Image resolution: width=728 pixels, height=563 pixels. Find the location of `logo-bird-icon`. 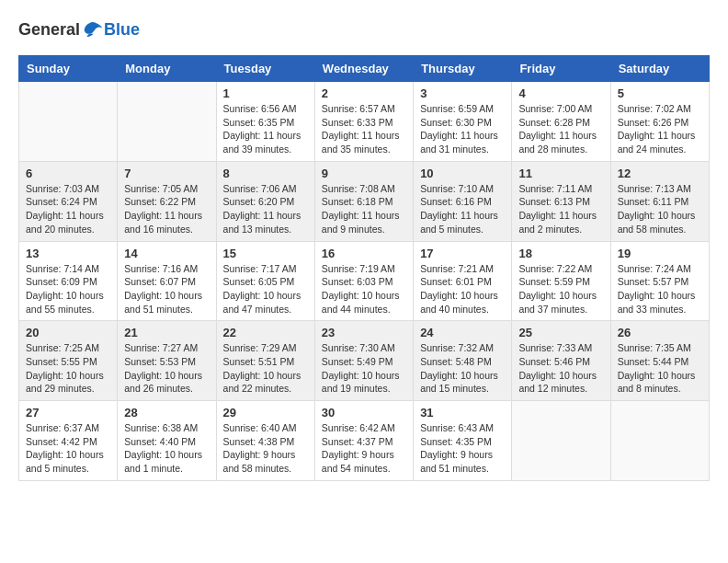

logo-bird-icon is located at coordinates (93, 29).